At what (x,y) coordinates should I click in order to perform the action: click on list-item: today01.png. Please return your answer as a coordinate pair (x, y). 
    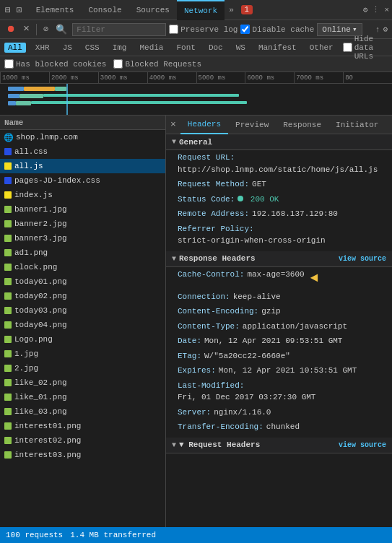
    Looking at the image, I should click on (82, 282).